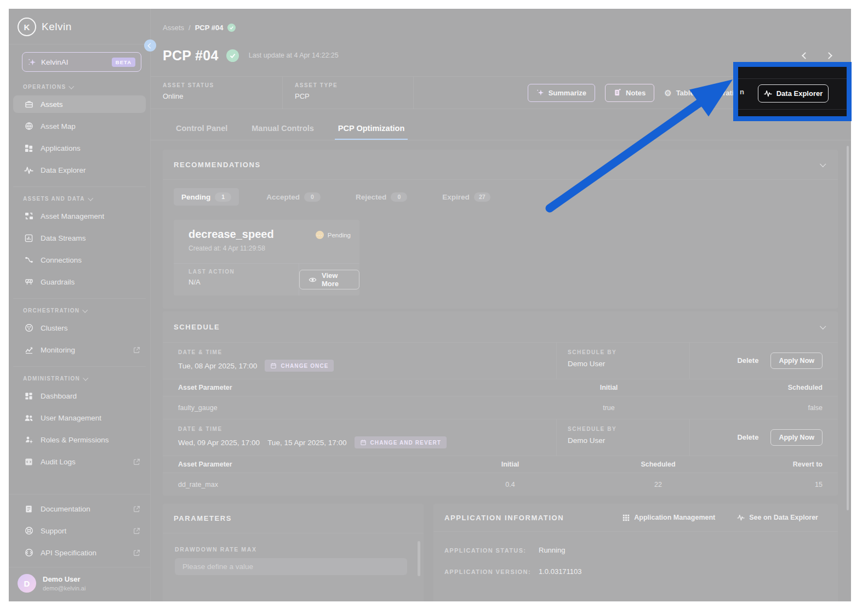  What do you see at coordinates (806, 56) in the screenshot?
I see `prev-asset-button` at bounding box center [806, 56].